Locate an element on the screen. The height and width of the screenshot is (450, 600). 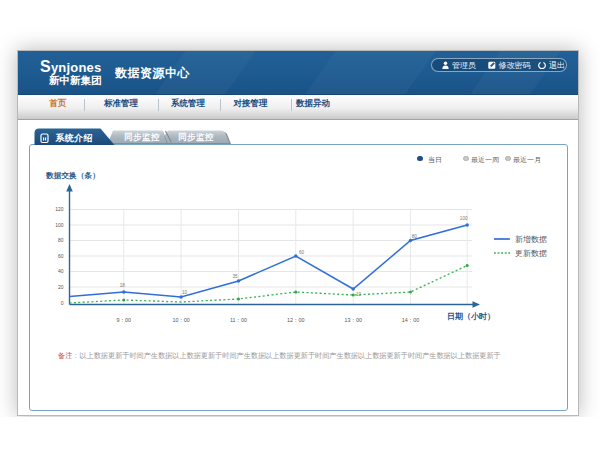
svg-text: 14：00 is located at coordinates (410, 320).